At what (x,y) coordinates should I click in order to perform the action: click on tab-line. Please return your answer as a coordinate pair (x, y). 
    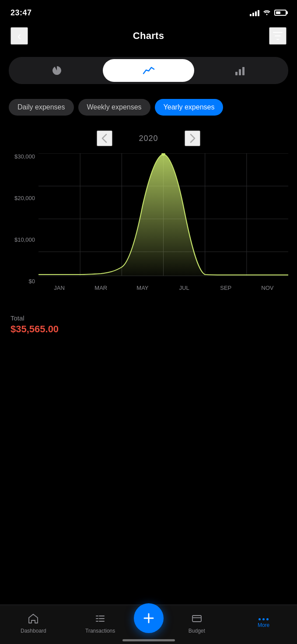
    Looking at the image, I should click on (149, 70).